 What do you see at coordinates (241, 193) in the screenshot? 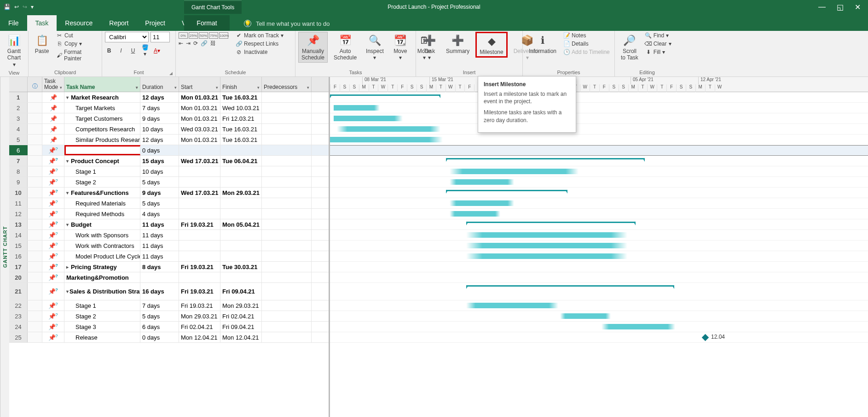
I see `finish-cell: Mon 29.03.21` at bounding box center [241, 193].